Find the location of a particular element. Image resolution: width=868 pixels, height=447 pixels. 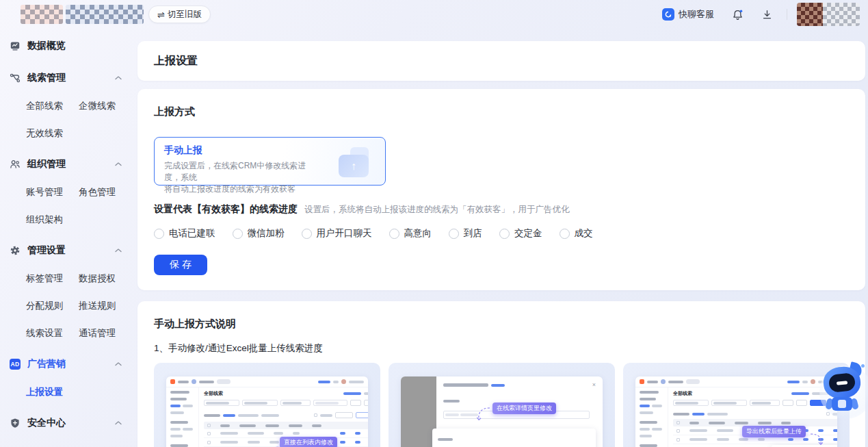

manual-report-option: 手动上报 完成设置后，在线索CRM中修改线索进度，系统 将自动上报改进度的线索为… is located at coordinates (269, 162).